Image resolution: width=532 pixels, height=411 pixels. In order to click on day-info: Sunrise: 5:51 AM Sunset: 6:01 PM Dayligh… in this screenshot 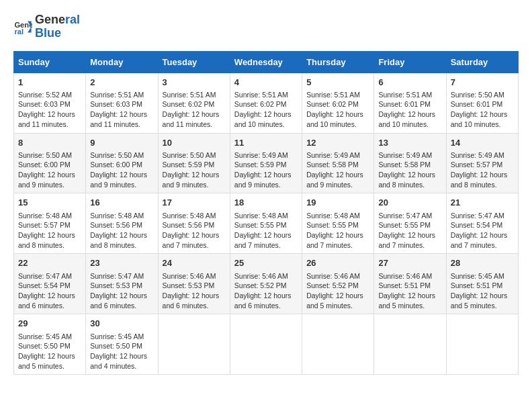, I will do `click(410, 110)`.